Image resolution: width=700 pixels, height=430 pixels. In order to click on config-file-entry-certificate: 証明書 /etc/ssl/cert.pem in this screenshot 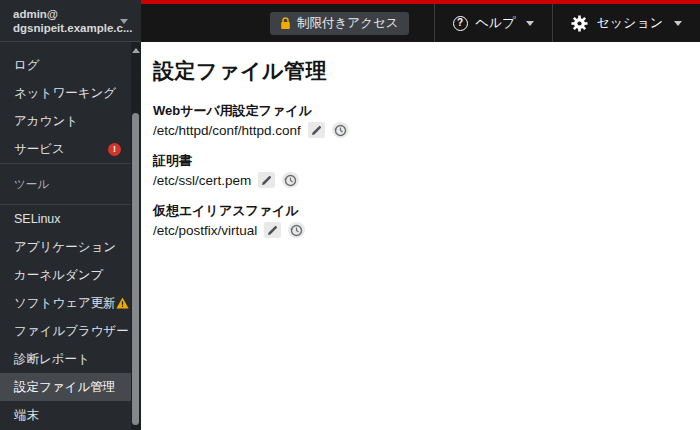, I will do `click(416, 170)`.